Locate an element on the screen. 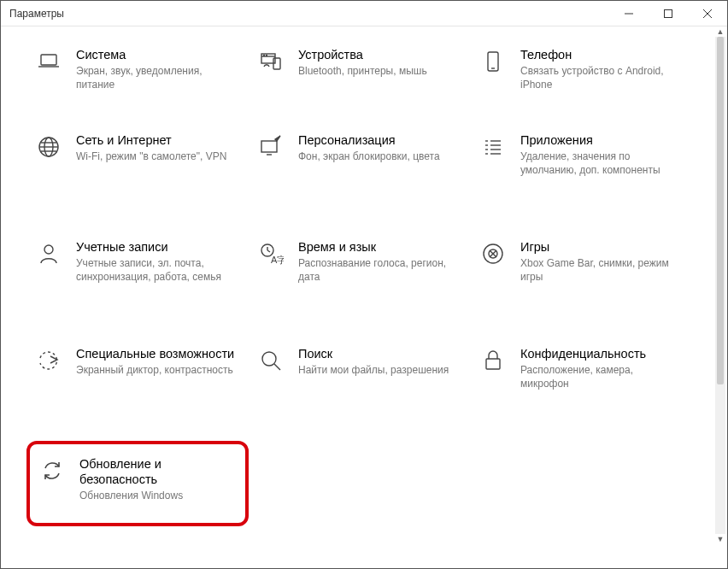 Image resolution: width=728 pixels, height=569 pixels. tile-ease-of-access: Специальные возможности Экранный диктор,… is located at coordinates (138, 388).